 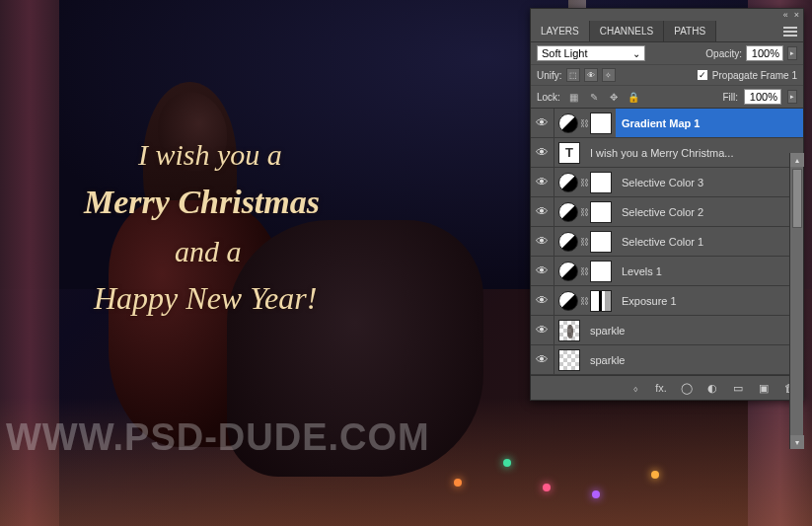 I want to click on fill-flyout-icon: ▸, so click(x=792, y=97).